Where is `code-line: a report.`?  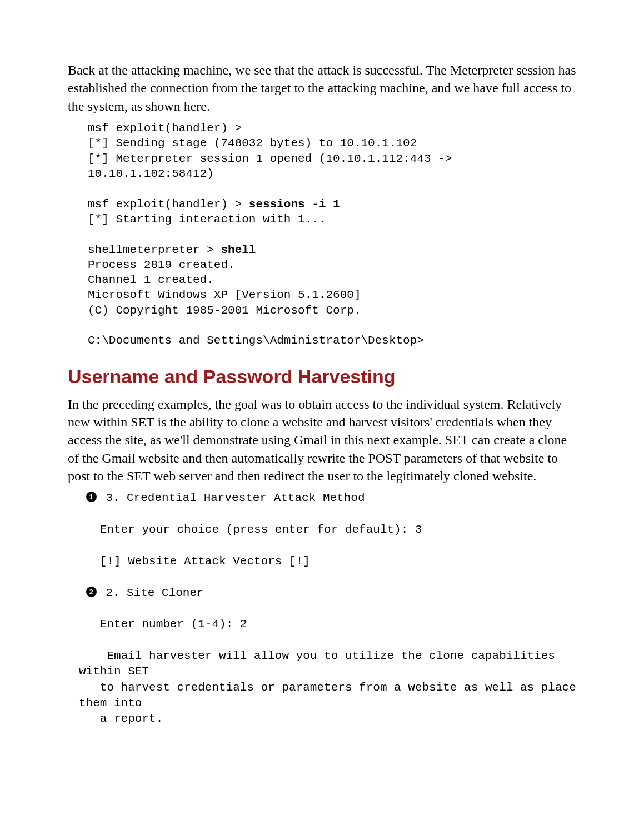
code-line: a report. is located at coordinates (121, 718).